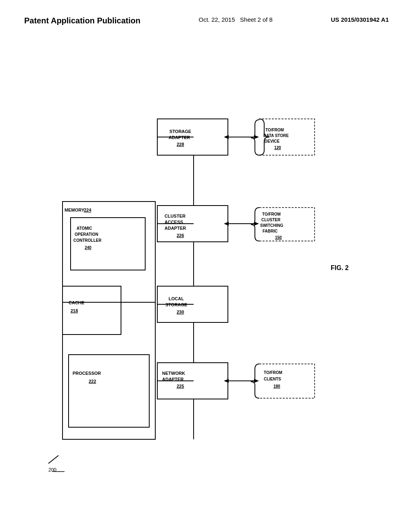 The image size is (413, 532). What do you see at coordinates (88, 210) in the screenshot?
I see `svg-text: 224` at bounding box center [88, 210].